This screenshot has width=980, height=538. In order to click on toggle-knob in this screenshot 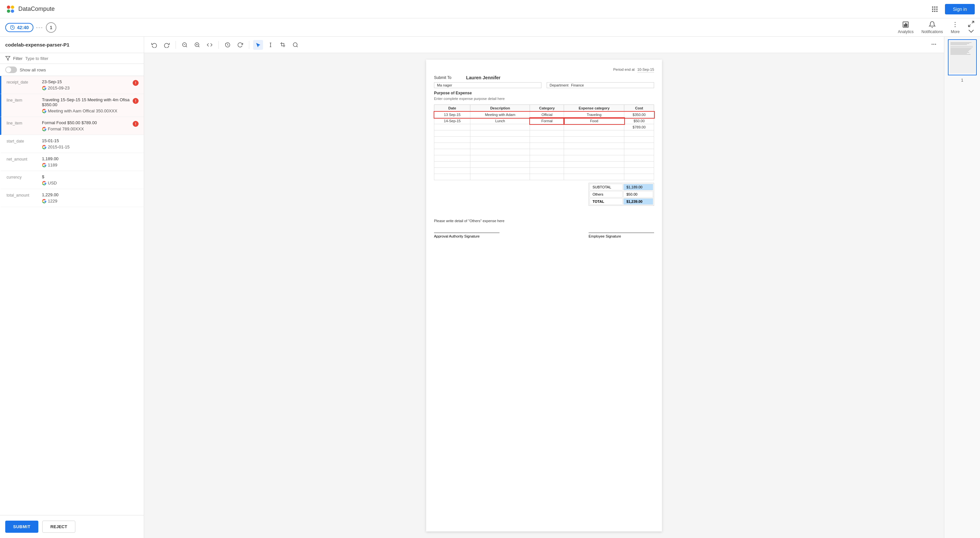, I will do `click(8, 70)`.